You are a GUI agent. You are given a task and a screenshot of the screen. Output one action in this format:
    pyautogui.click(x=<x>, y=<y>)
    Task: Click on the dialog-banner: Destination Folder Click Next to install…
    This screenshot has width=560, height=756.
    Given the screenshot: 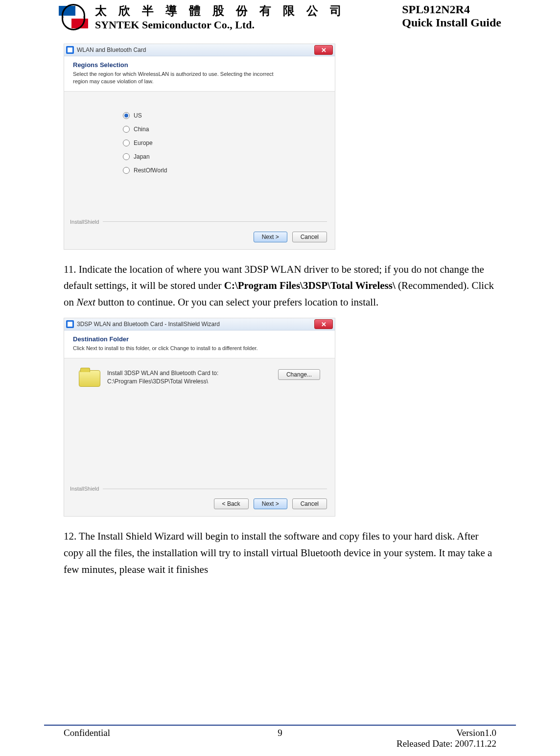 What is the action you would take?
    pyautogui.click(x=200, y=345)
    